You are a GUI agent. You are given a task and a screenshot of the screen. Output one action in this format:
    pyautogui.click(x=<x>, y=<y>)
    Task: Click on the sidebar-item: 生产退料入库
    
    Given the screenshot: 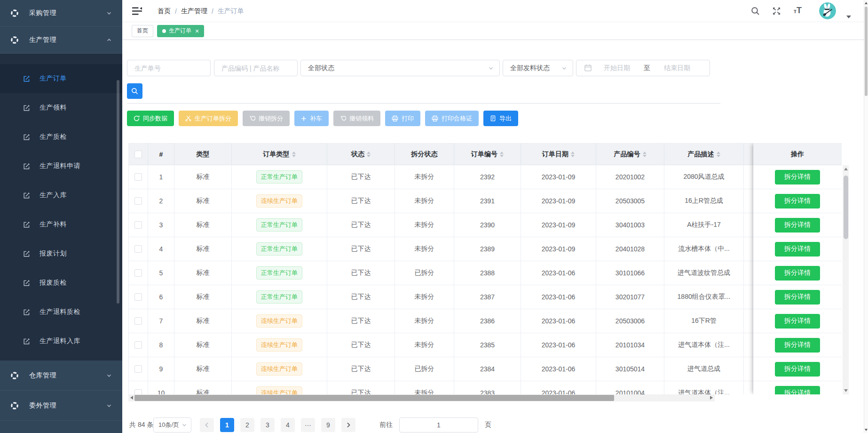 What is the action you would take?
    pyautogui.click(x=61, y=341)
    